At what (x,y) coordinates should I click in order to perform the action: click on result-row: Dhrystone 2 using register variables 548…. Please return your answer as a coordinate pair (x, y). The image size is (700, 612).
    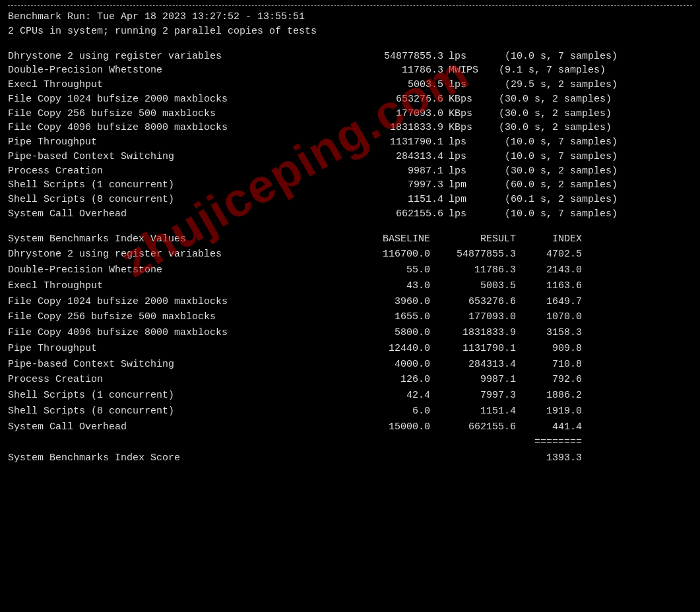
    Looking at the image, I should click on (350, 57).